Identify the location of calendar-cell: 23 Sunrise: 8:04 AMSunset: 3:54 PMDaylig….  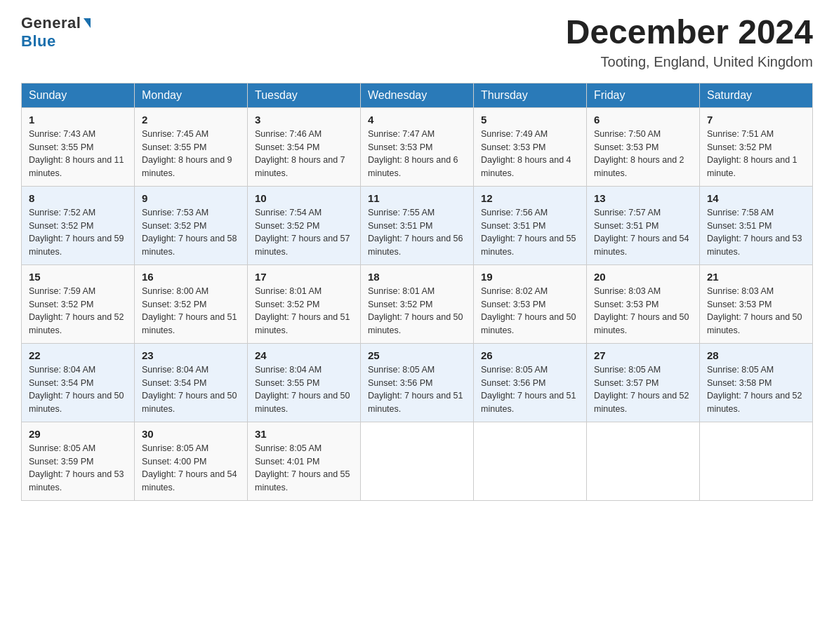
(191, 382).